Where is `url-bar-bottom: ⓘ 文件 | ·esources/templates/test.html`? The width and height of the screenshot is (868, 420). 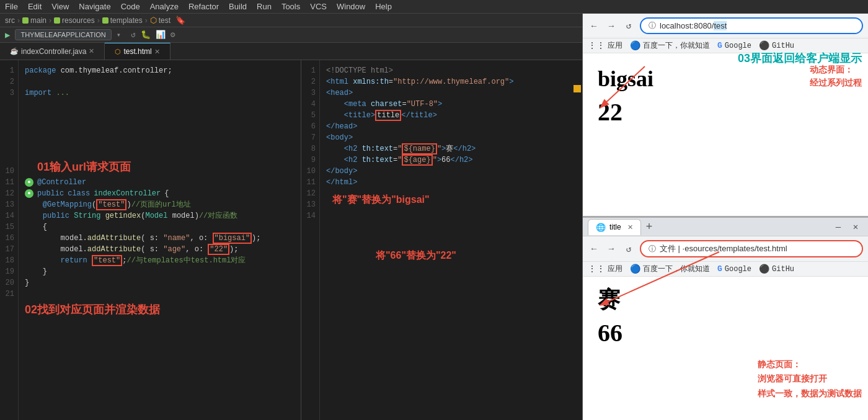
url-bar-bottom: ⓘ 文件 | ·esources/templates/test.html is located at coordinates (751, 249).